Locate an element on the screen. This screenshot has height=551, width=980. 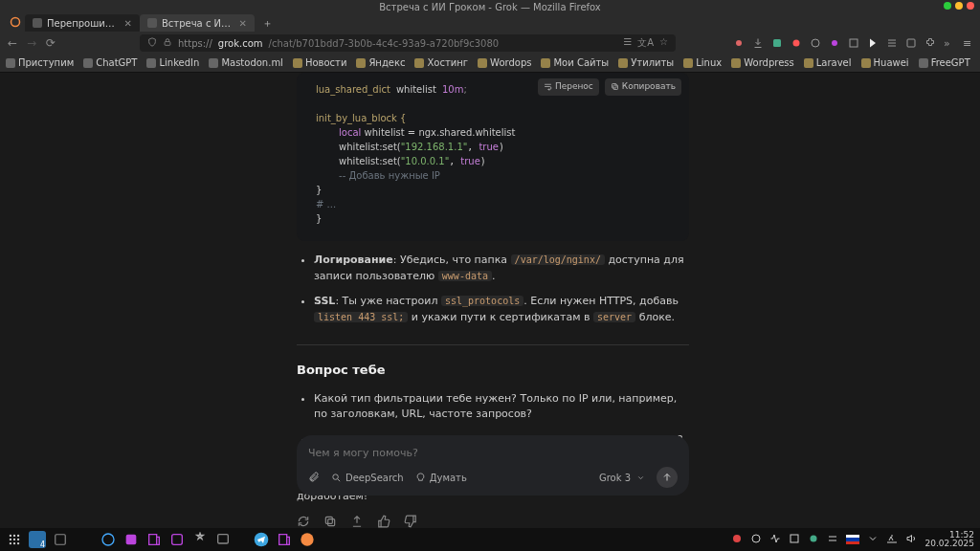
bookmark-item: Wordpress is located at coordinates (763, 63).